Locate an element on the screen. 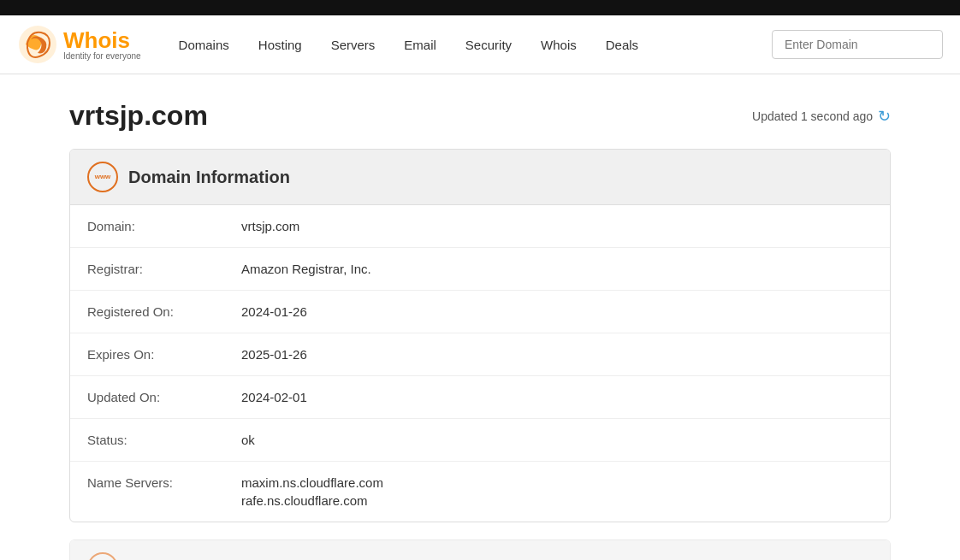 The width and height of the screenshot is (960, 560). table-row: Updated On: 2024-02-01 is located at coordinates (480, 398).